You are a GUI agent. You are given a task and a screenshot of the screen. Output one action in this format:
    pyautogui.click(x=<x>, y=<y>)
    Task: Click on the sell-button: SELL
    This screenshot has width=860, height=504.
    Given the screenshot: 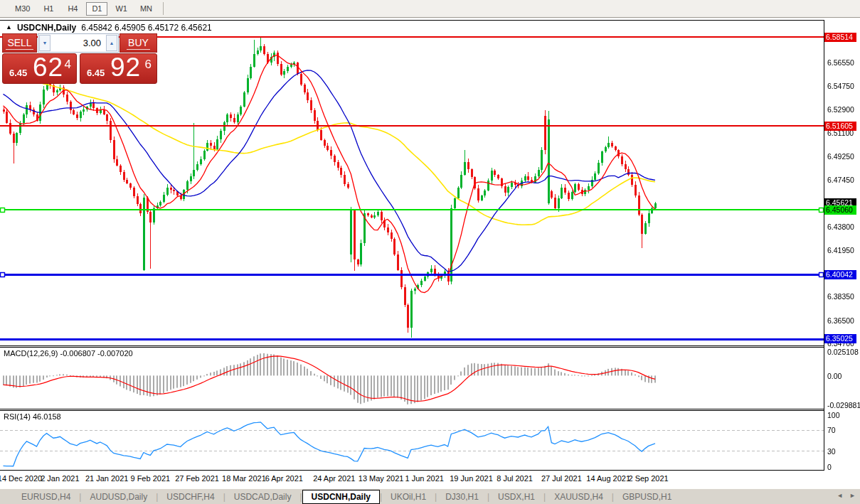 What is the action you would take?
    pyautogui.click(x=20, y=43)
    